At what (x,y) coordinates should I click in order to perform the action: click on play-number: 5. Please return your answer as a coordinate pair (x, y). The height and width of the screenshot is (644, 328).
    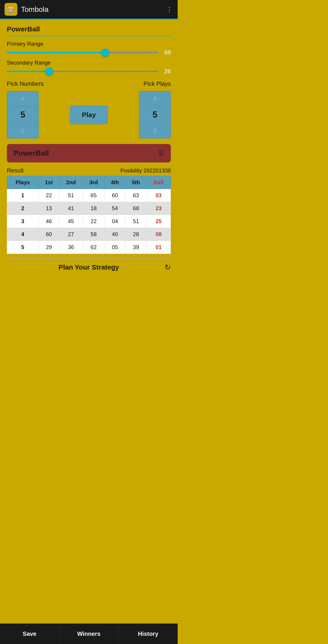
    Looking at the image, I should click on (23, 248).